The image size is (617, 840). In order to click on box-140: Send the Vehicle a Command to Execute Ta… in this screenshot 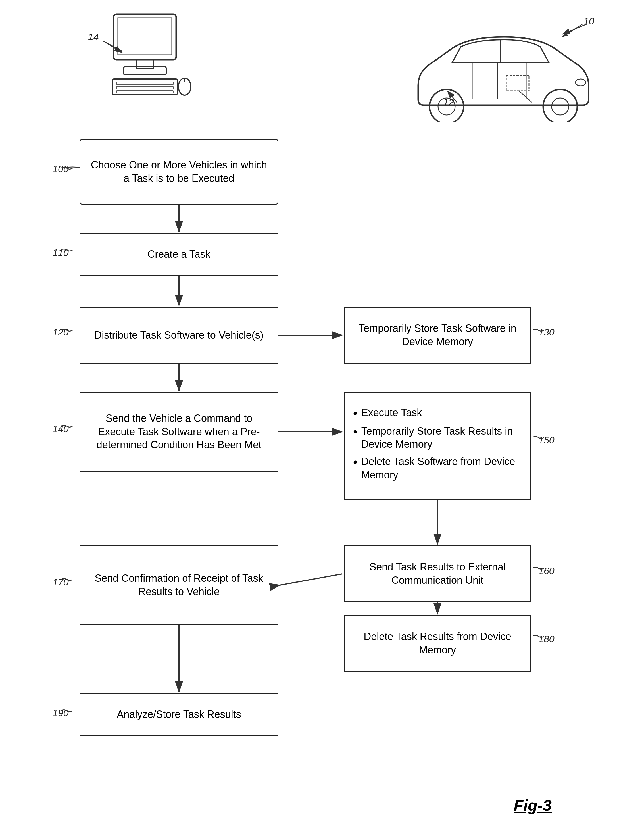, I will do `click(179, 432)`.